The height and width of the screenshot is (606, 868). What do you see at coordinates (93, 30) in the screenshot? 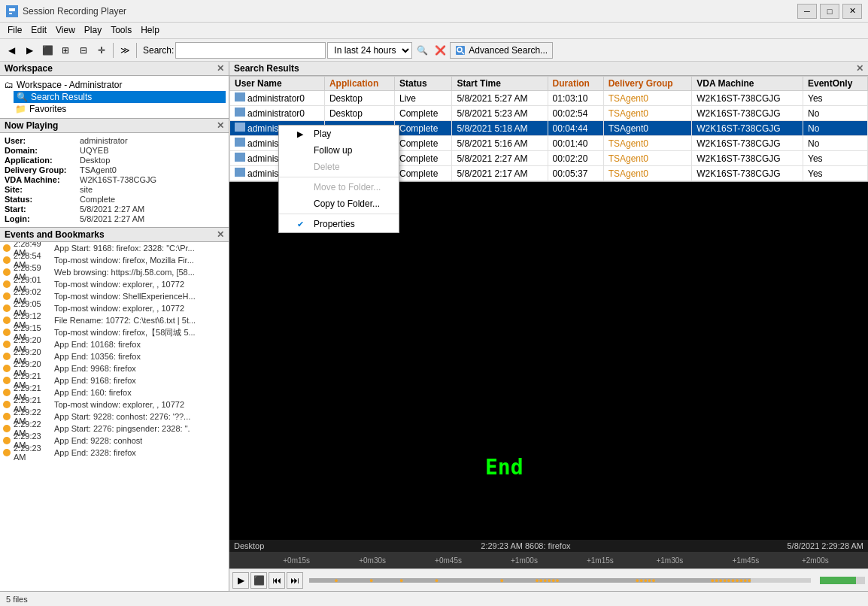
I see `menu-item-play: Play` at bounding box center [93, 30].